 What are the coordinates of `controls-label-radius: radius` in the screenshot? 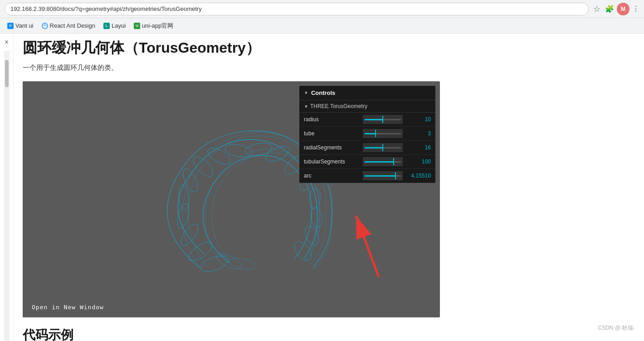 It's located at (333, 119).